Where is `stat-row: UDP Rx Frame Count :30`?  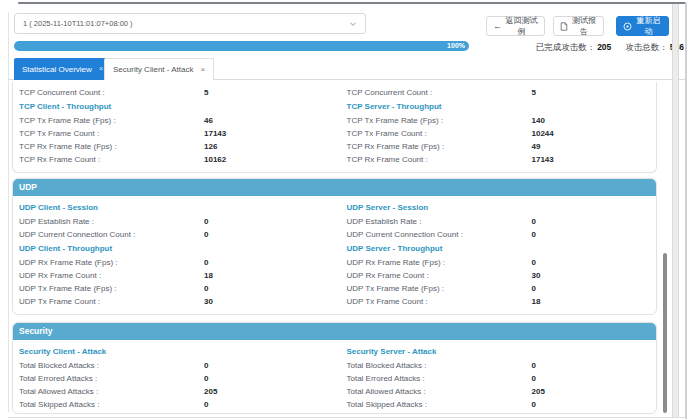 stat-row: UDP Rx Frame Count :30 is located at coordinates (498, 276).